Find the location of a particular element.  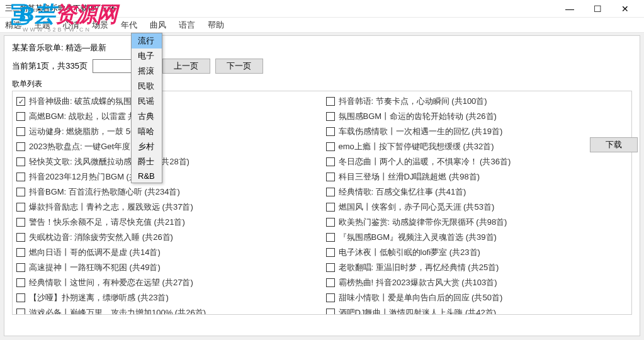

list-item: 【沙哑】扑朔迷离，缥缈听感 (共23首) is located at coordinates (167, 298).